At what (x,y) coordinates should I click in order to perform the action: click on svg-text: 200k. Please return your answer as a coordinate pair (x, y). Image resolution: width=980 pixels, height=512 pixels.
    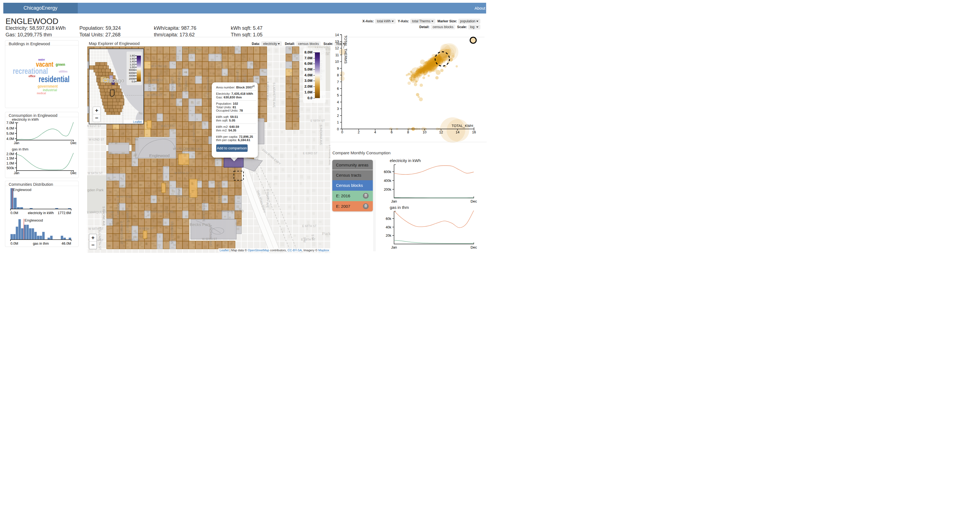
    Looking at the image, I should click on (388, 190).